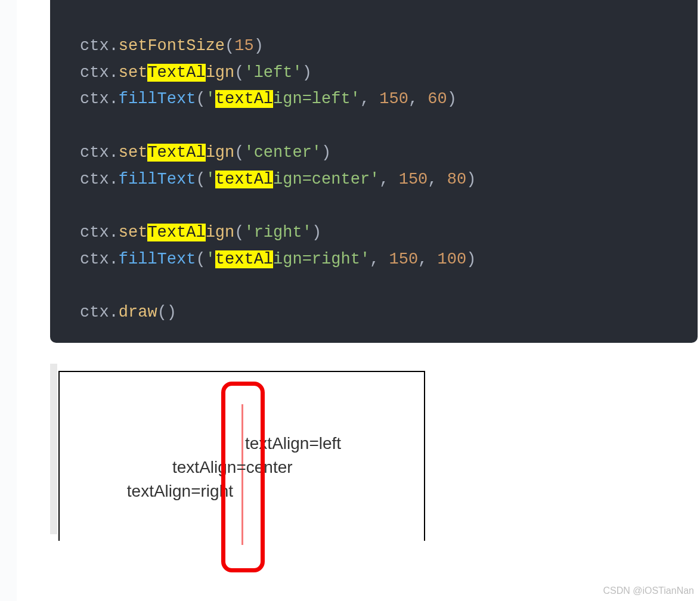  I want to click on diagram-shadow, so click(54, 449).